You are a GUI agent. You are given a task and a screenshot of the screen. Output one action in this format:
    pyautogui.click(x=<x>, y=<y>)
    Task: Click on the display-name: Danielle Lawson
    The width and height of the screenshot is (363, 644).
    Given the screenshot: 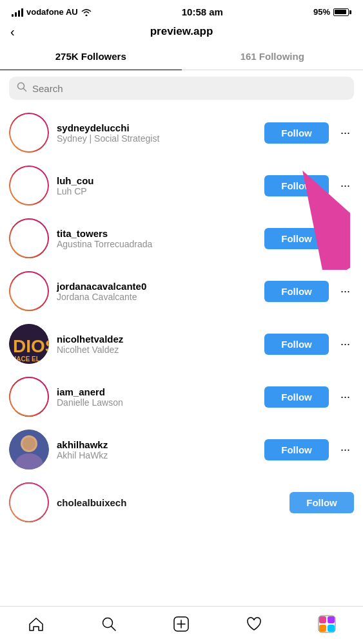 What is the action you would take?
    pyautogui.click(x=157, y=402)
    